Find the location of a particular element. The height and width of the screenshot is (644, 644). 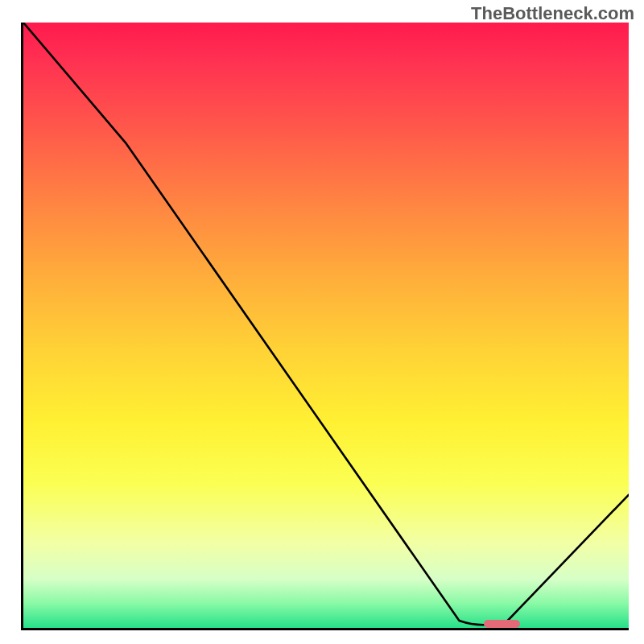

watermark-text: TheBottleneck.com is located at coordinates (552, 14).